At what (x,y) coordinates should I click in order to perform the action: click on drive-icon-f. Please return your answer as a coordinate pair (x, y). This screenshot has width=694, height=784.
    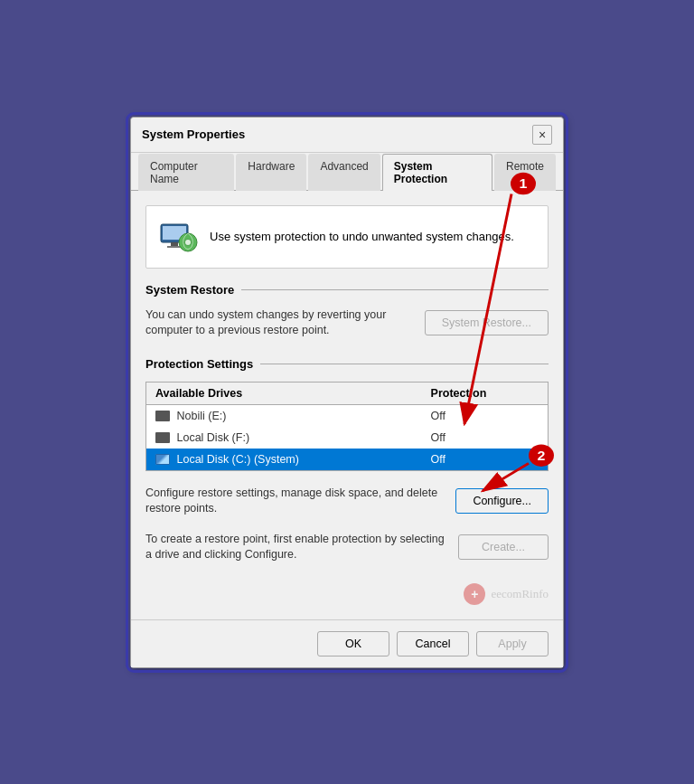
    Looking at the image, I should click on (163, 438).